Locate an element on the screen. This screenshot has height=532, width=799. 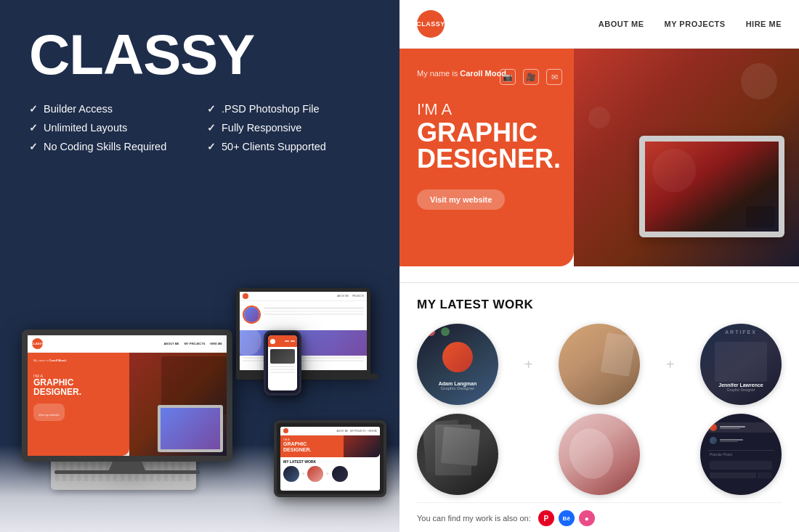
nav-link-projects: MY PROJECTS is located at coordinates (695, 24).